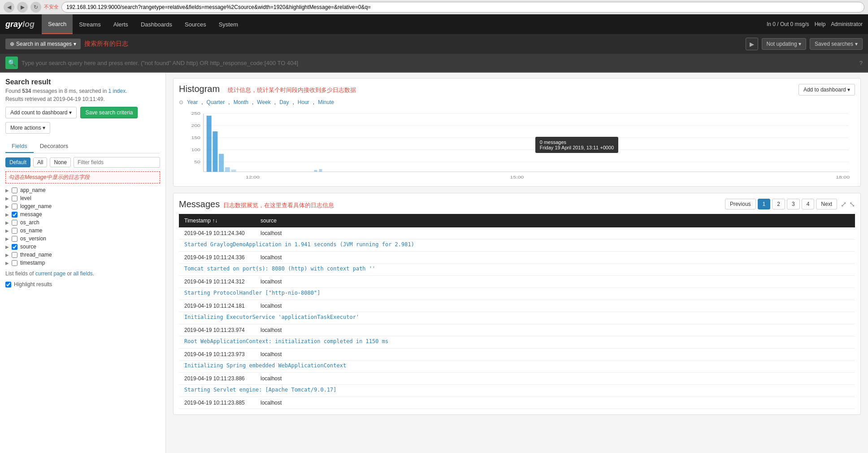 The width and height of the screenshot is (868, 453). I want to click on search-bar-row: ⊕ Search in all messages ▾ 搜索所有的日志 ▶ Not…, so click(434, 44).